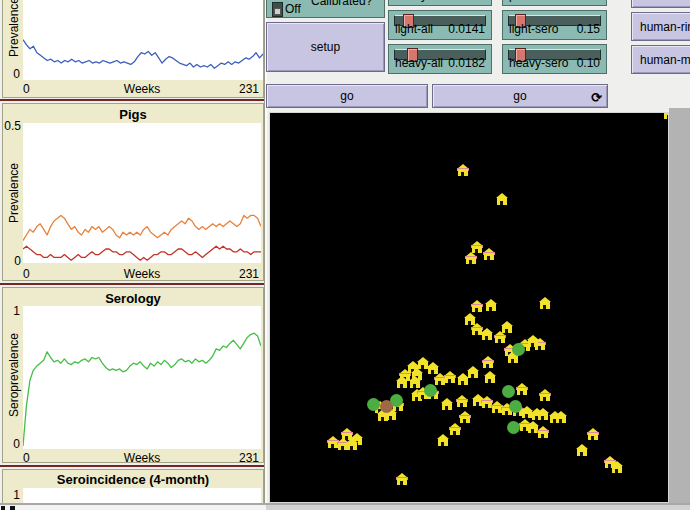 The width and height of the screenshot is (690, 510). Describe the element at coordinates (680, 309) in the screenshot. I see `interface-background-strip` at that location.